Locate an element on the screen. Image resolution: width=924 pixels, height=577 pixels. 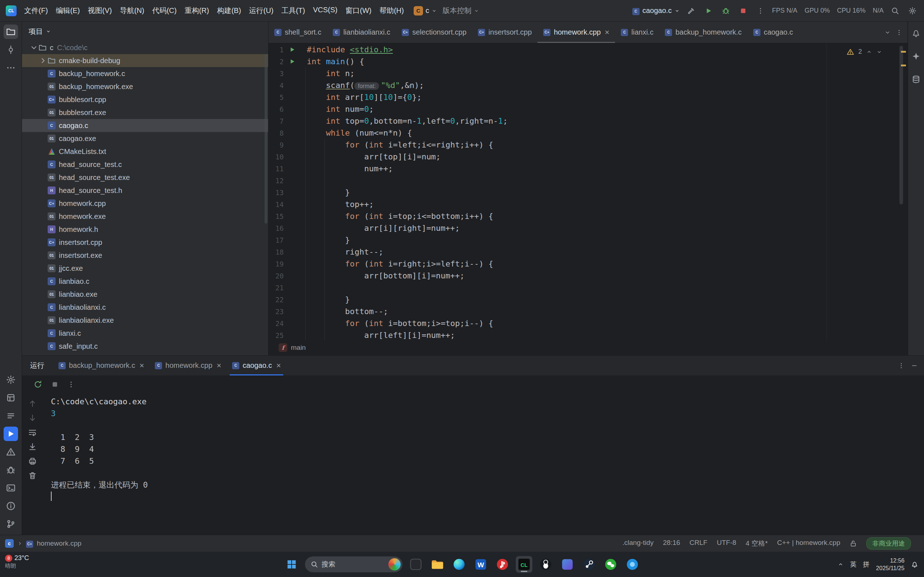
taskbar-clock: 12:56 2025/11/25 is located at coordinates (890, 564).